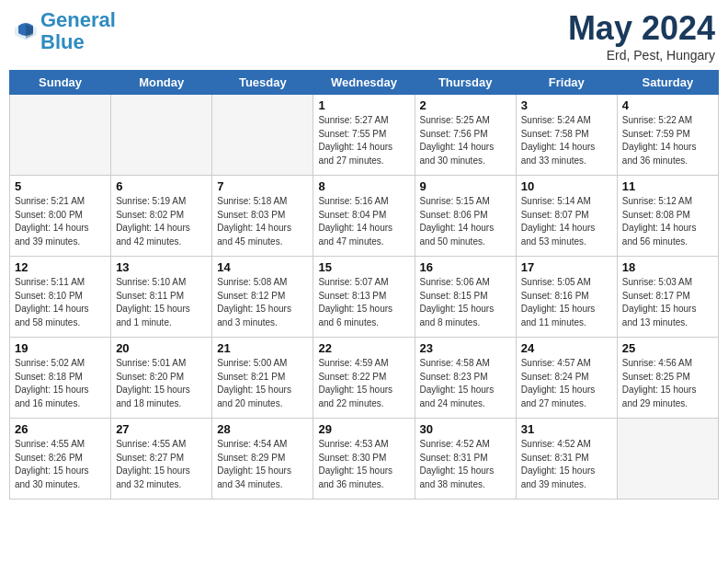 Image resolution: width=728 pixels, height=563 pixels. Describe the element at coordinates (465, 267) in the screenshot. I see `day-number: 16` at that location.